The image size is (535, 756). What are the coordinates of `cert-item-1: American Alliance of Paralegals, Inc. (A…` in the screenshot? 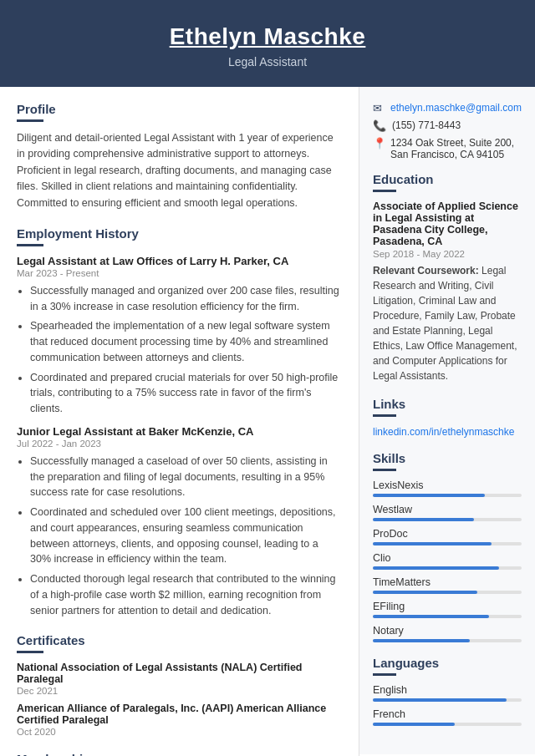 It's located at (179, 720).